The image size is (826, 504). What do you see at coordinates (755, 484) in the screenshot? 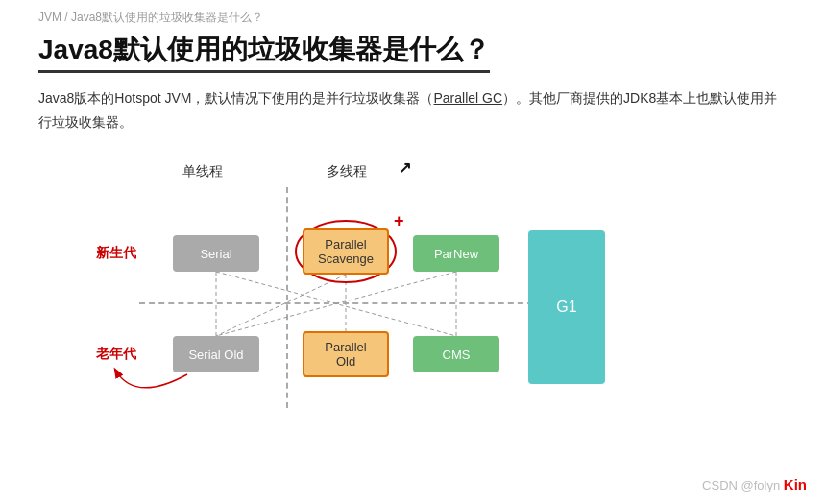
I see `watermark: CSDN @folyn Kin` at bounding box center [755, 484].